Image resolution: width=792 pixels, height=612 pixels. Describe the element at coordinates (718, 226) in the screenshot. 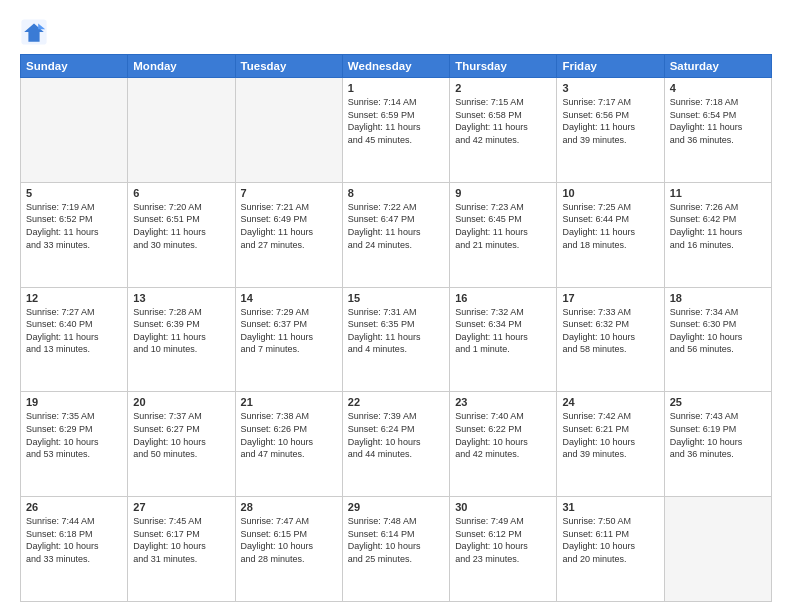

I see `day-info: Sunrise: 7:26 AM Sunset: 6:42 PM Dayligh…` at that location.